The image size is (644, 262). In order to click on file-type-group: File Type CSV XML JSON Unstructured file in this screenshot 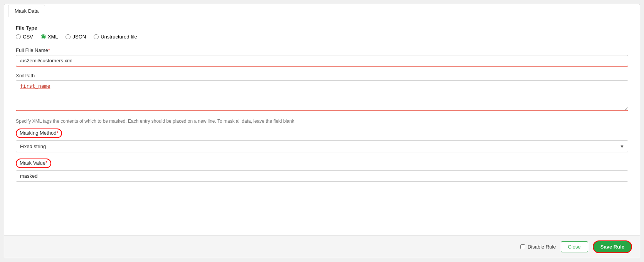, I will do `click(322, 32)`.